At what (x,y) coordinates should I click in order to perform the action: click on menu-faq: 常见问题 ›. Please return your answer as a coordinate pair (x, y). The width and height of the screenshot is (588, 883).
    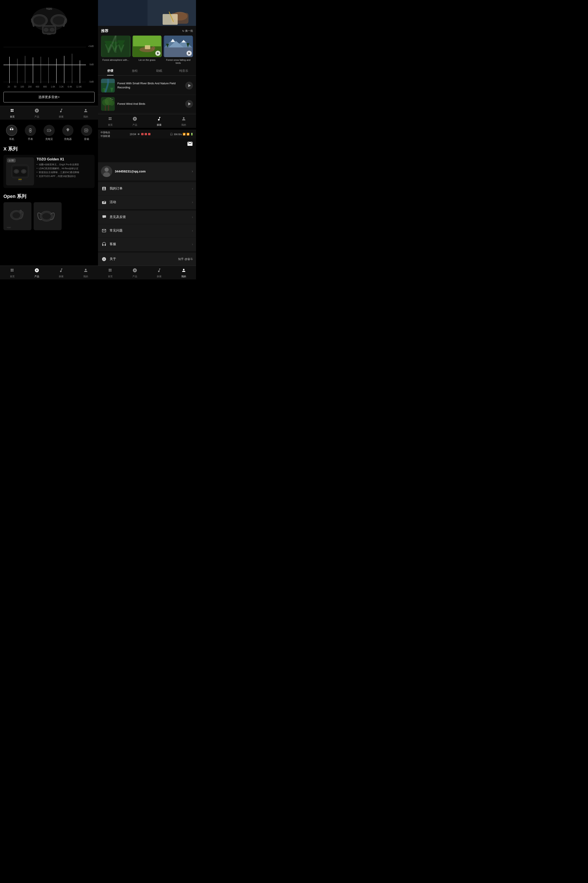
    Looking at the image, I should click on (147, 230).